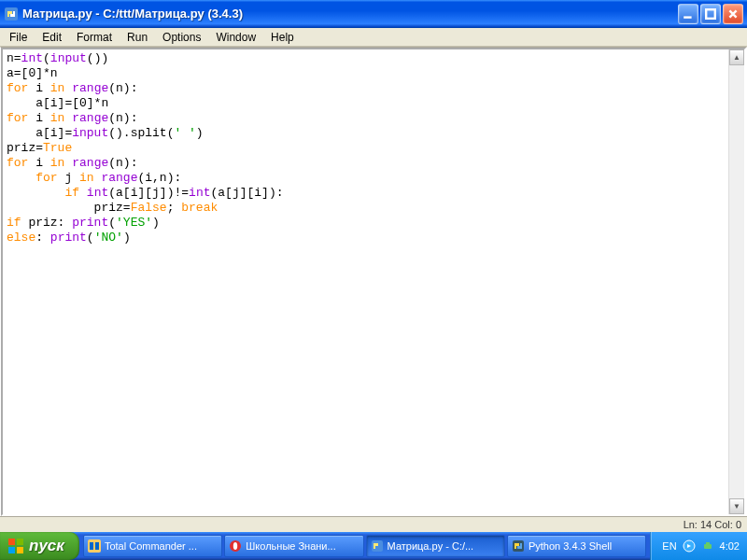 The height and width of the screenshot is (560, 747). Describe the element at coordinates (282, 37) in the screenshot. I see `menu-help: Help` at that location.